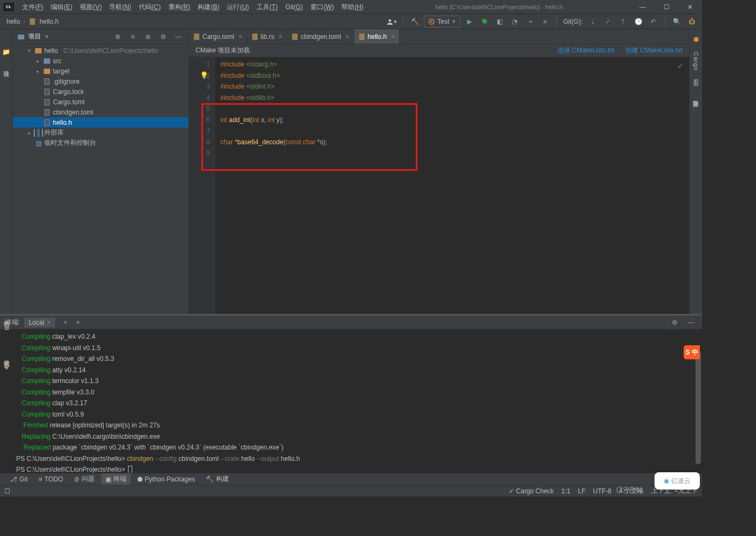 The height and width of the screenshot is (536, 756). I want to click on locate-button: ⊕, so click(118, 37).